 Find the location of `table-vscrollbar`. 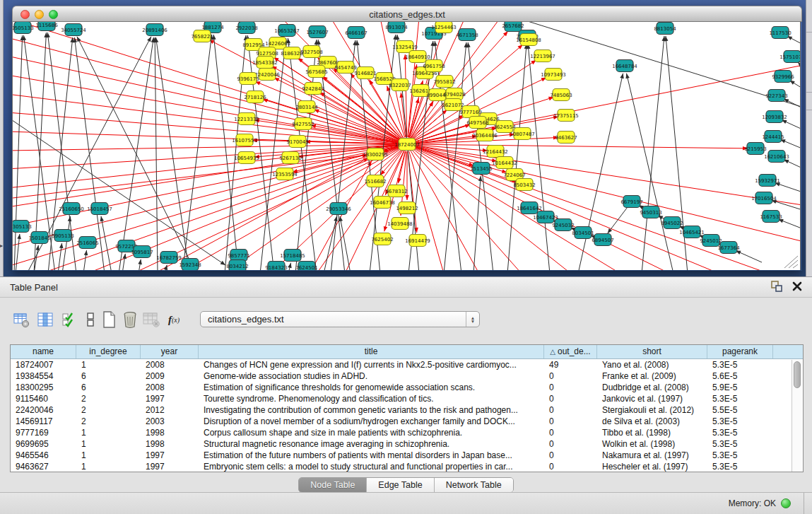

table-vscrollbar is located at coordinates (797, 416).